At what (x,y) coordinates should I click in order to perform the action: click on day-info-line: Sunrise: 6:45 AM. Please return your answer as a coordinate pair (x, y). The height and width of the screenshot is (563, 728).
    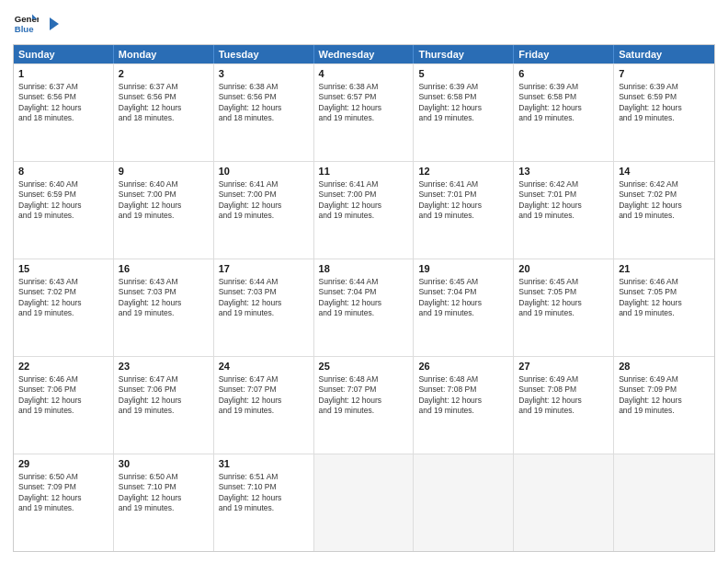
    Looking at the image, I should click on (463, 282).